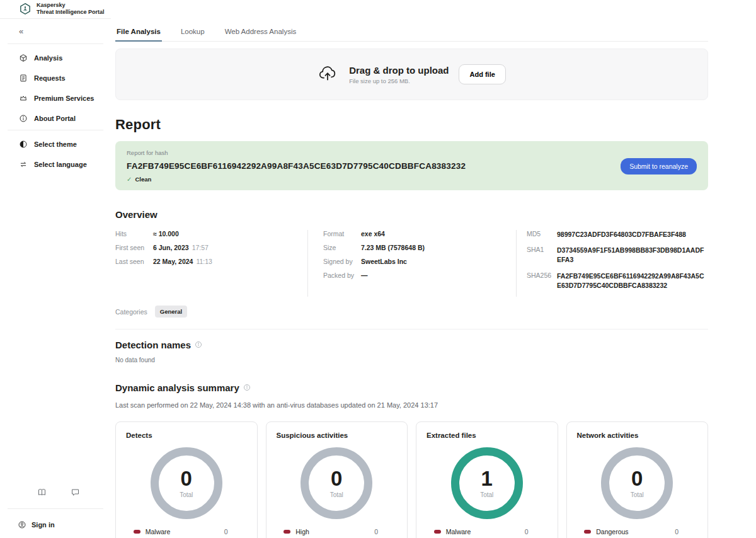  I want to click on legend-item: Dangerous 0, so click(637, 532).